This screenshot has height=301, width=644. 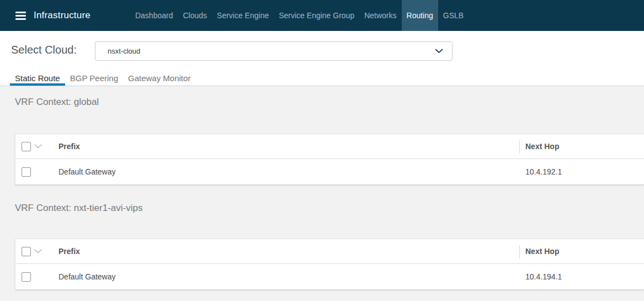 What do you see at coordinates (322, 51) in the screenshot?
I see `cloud-selector-row: Select Cloud: nsxt-cloud` at bounding box center [322, 51].